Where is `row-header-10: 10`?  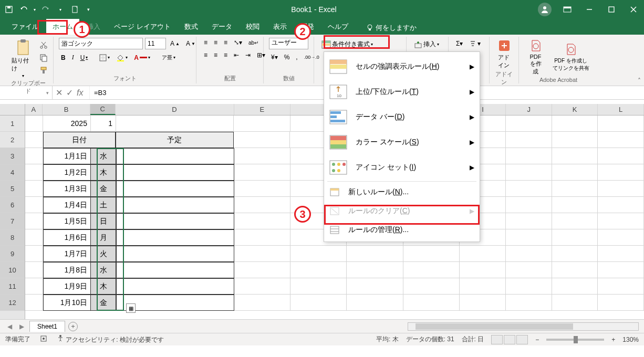 row-header-10: 10 is located at coordinates (13, 270).